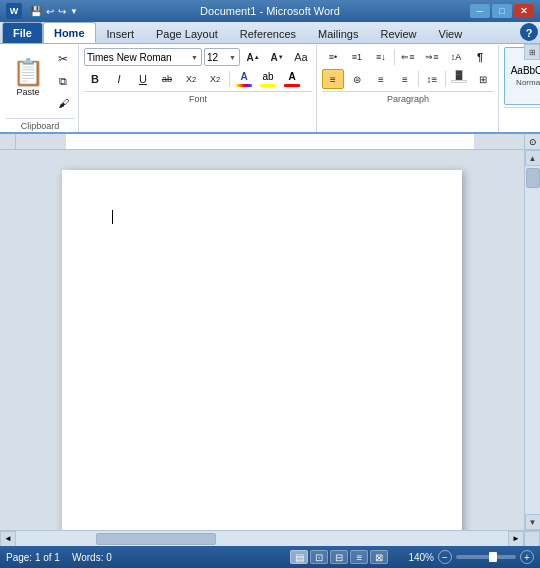  Describe the element at coordinates (379, 557) in the screenshot. I see `view-draft: ⊠` at that location.